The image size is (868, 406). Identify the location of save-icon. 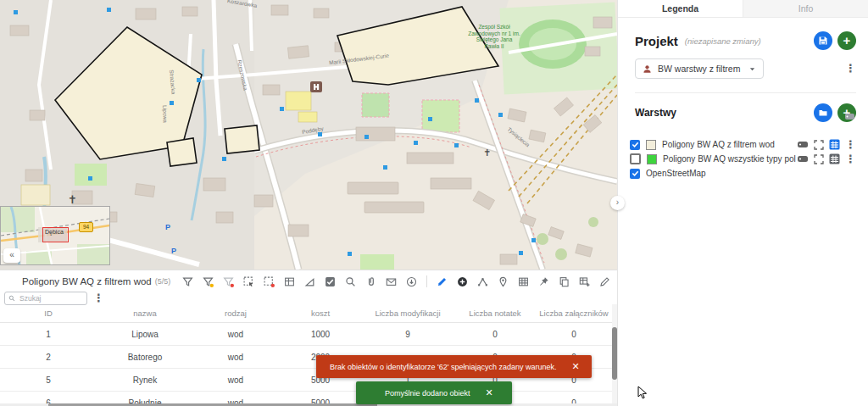
(823, 41).